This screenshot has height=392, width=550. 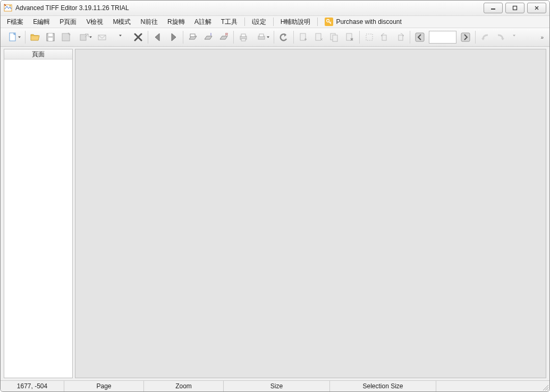 I want to click on page-replace-icon, so click(x=334, y=37).